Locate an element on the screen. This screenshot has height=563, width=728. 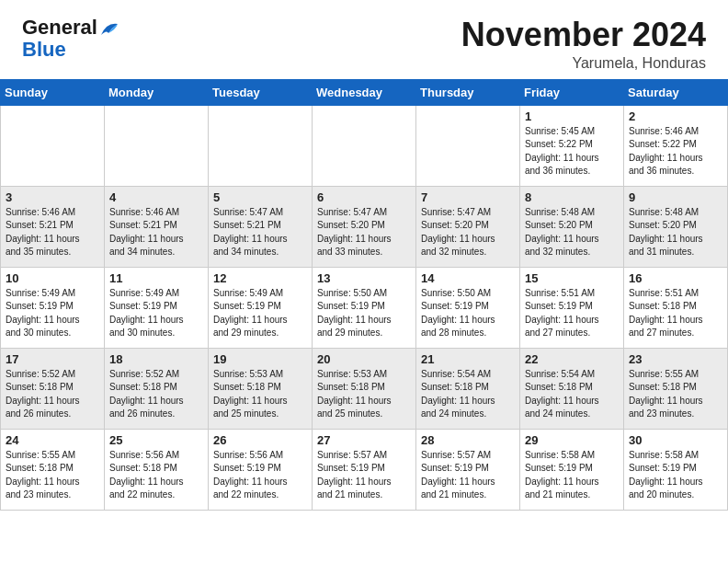
calendar-week-row: 1Sunrise: 5:45 AM Sunset: 5:22 PM Daylig… is located at coordinates (364, 145).